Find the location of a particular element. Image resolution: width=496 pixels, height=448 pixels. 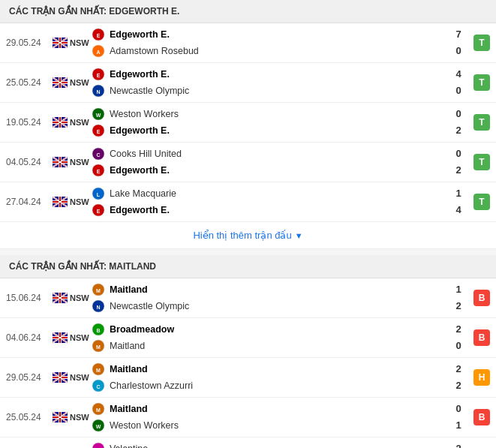

teams-scores: M Maitland W Weston Workers 0 1 is located at coordinates (279, 417).